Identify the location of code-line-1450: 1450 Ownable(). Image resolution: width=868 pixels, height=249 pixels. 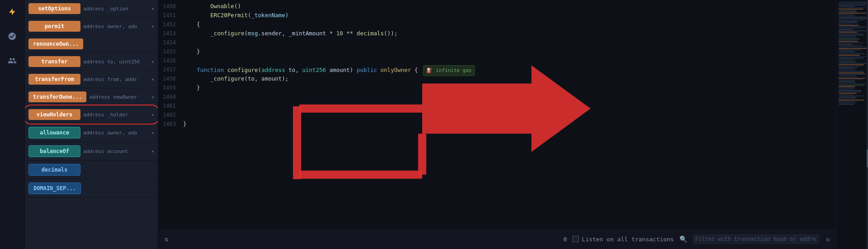
(497, 6).